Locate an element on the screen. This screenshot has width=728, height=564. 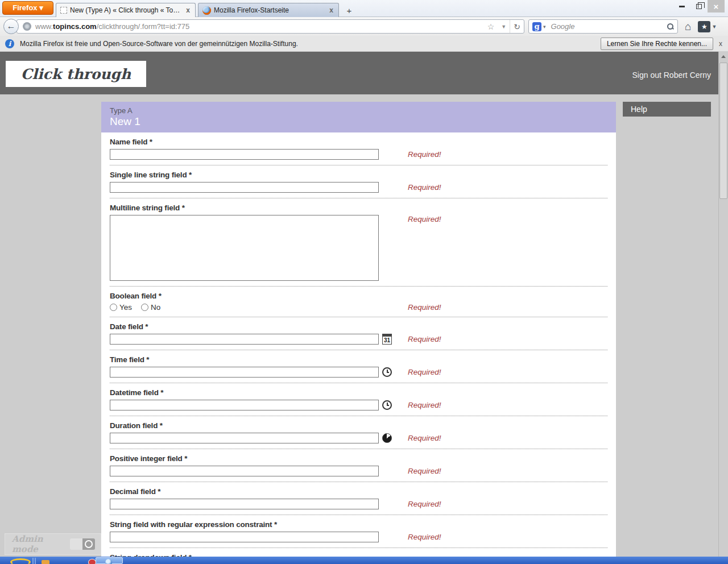
field-label: Datetime field * is located at coordinates (358, 392).